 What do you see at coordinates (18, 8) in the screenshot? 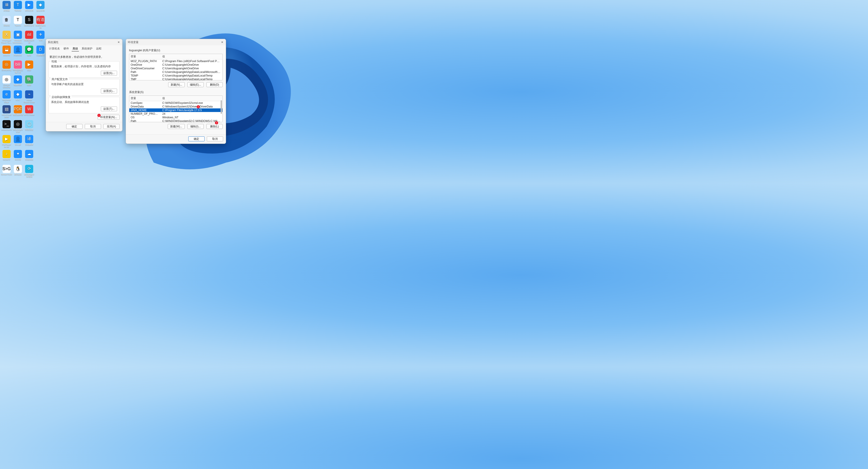
I see `desktop-icon: TToDesk` at bounding box center [18, 8].